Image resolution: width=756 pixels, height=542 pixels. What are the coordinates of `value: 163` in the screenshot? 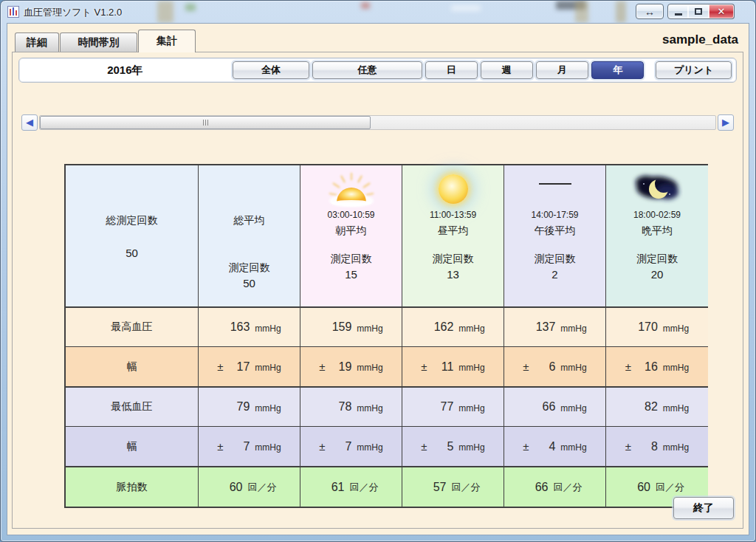 It's located at (239, 327).